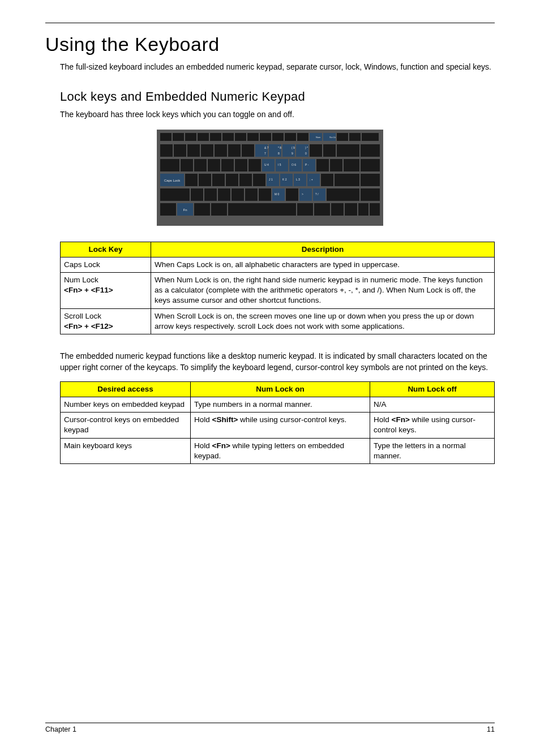 This screenshot has height=756, width=540. I want to click on svg-text: L 3, so click(298, 179).